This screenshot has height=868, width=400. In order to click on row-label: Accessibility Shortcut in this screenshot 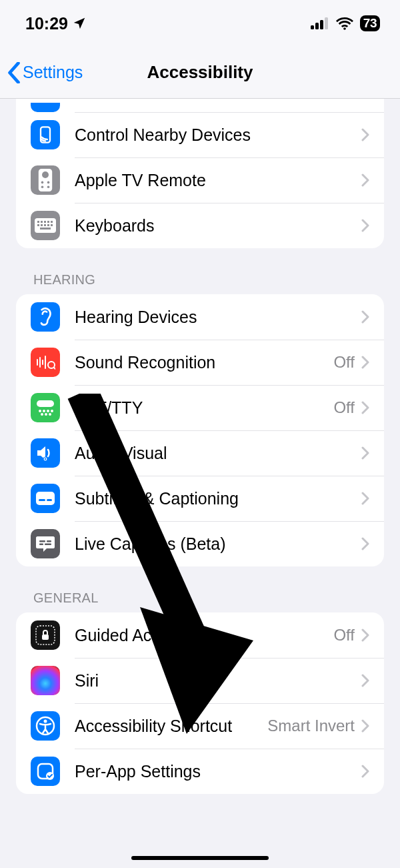, I will do `click(171, 726)`.